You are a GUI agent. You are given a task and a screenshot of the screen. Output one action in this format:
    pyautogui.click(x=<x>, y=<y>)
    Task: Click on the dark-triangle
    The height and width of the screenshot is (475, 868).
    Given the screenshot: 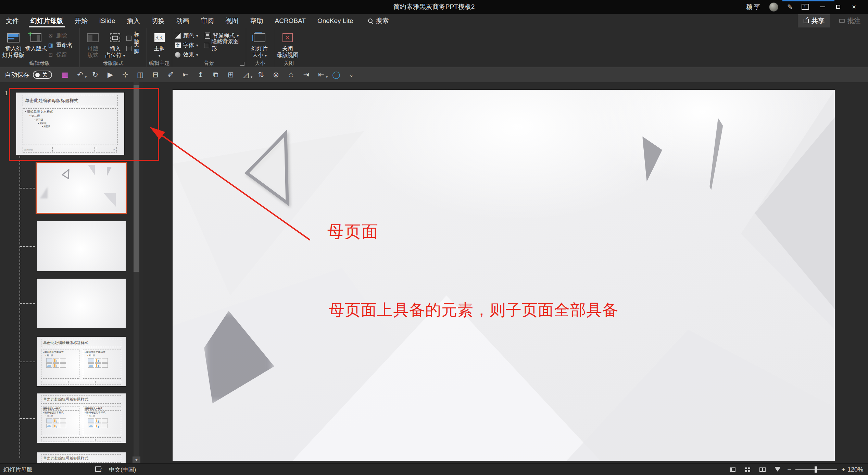 What is the action you would take?
    pyautogui.click(x=652, y=159)
    